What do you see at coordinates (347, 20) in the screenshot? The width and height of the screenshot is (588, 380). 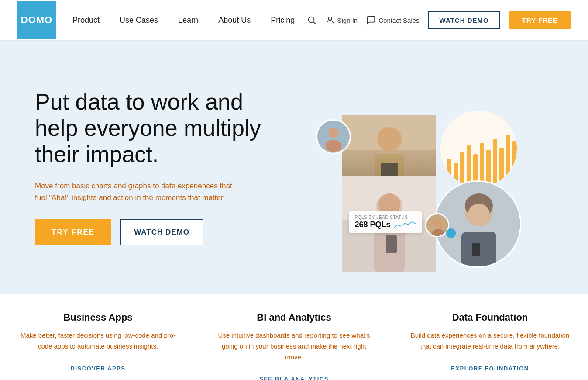 I see `sign-in-label: Sign In` at bounding box center [347, 20].